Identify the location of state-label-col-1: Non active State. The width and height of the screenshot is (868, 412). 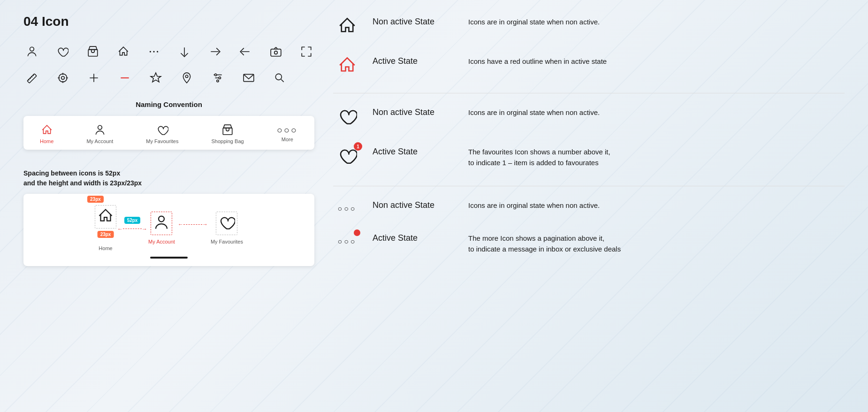
(415, 21).